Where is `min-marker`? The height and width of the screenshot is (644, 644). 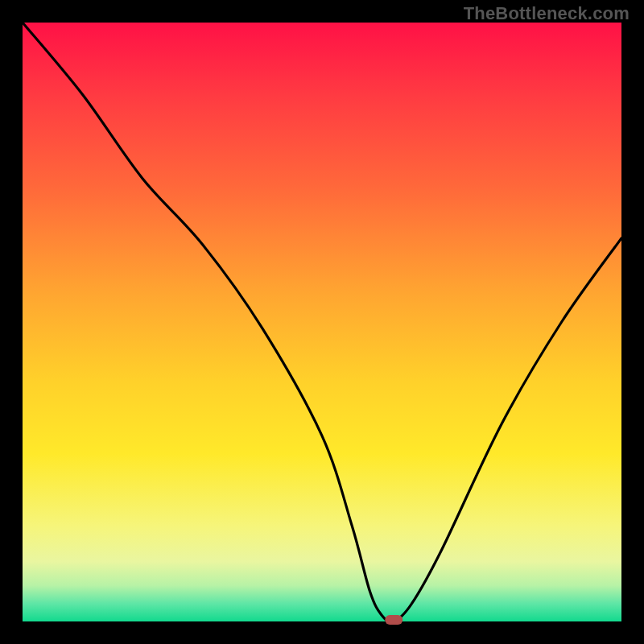
min-marker is located at coordinates (394, 620).